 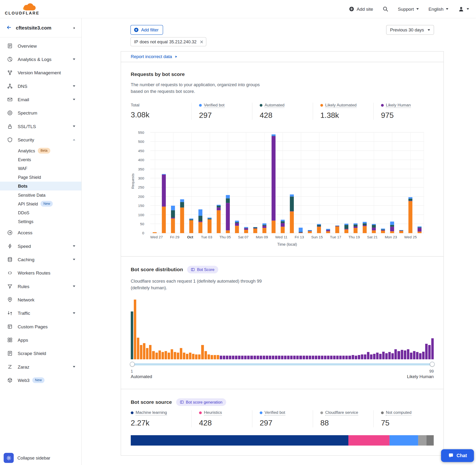 I want to click on slider-handle-min, so click(x=132, y=364).